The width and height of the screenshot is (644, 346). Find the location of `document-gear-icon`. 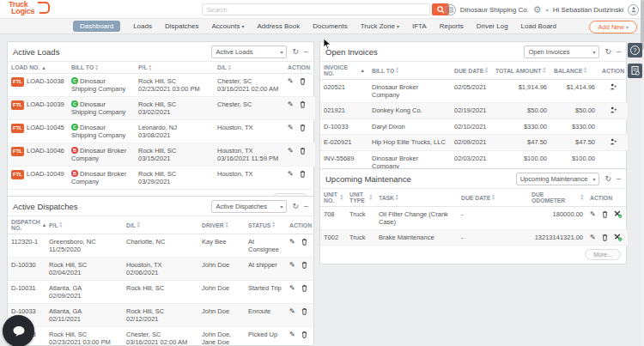

document-gear-icon is located at coordinates (635, 70).